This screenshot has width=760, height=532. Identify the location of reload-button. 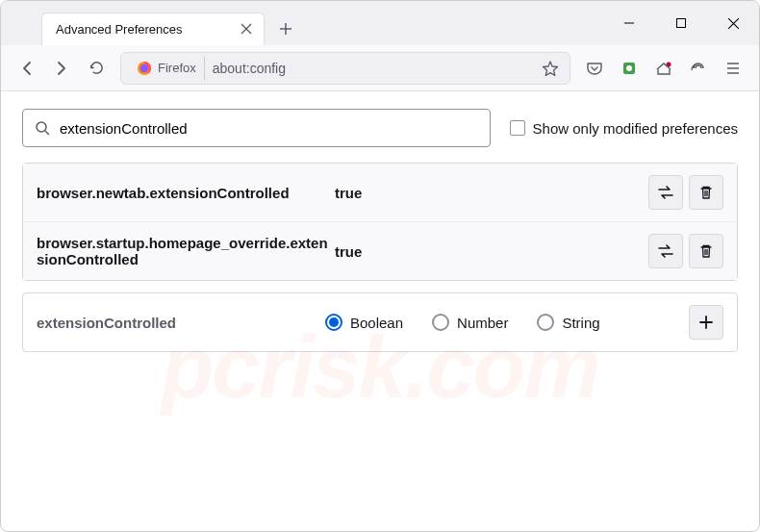
(96, 68).